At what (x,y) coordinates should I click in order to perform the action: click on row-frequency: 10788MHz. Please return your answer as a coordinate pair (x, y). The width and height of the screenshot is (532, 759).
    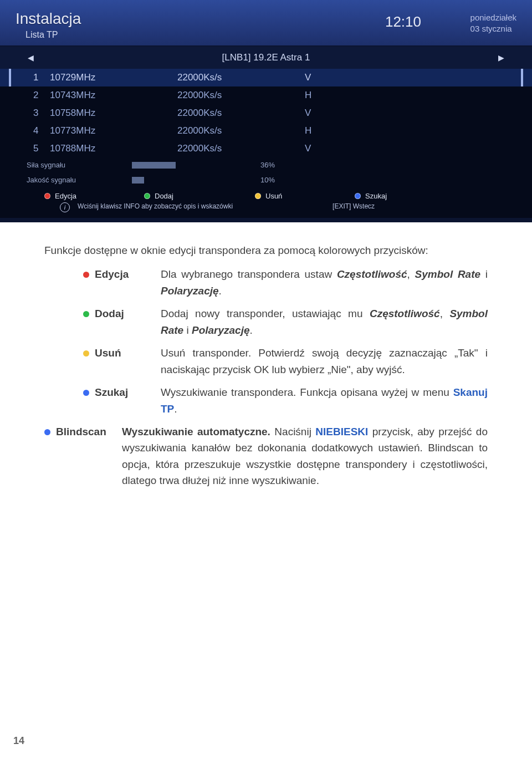
    Looking at the image, I should click on (114, 149).